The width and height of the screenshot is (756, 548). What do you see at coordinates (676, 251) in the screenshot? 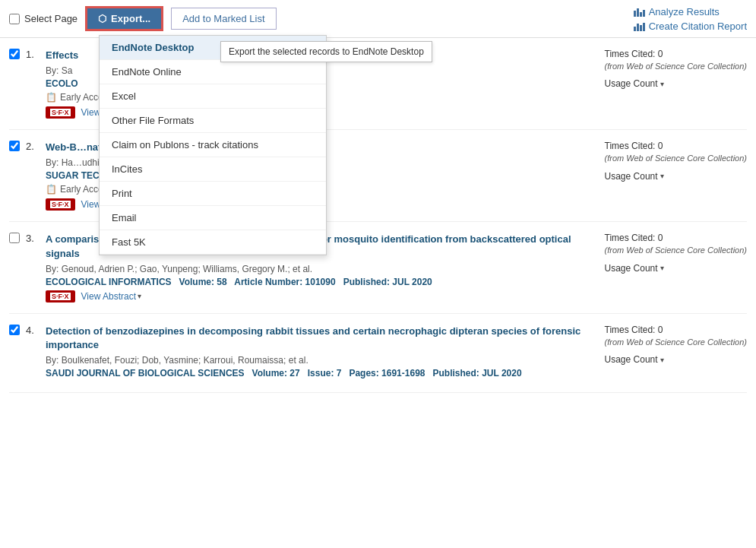
I see `result-3-from-wos: (from Web of Science Core Collection)` at bounding box center [676, 251].